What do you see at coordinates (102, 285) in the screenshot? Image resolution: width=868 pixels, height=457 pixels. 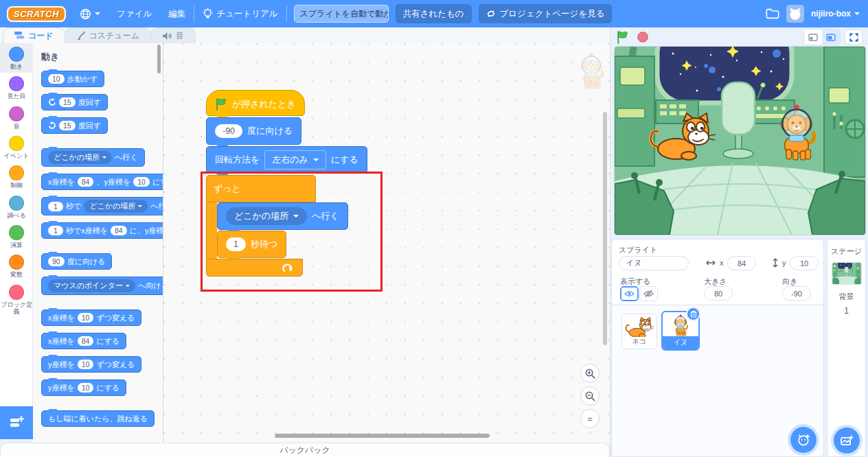 I see `palette-block: マウスのポインターへ向ける` at bounding box center [102, 285].